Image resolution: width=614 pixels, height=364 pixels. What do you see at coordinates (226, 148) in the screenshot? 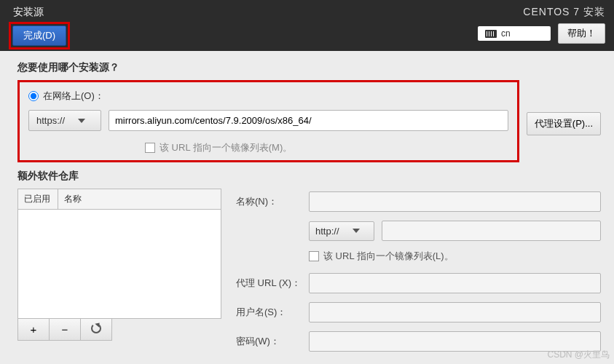
I see `mirrorlist-label: 该 URL 指向一个镜像列表(M)。` at bounding box center [226, 148].